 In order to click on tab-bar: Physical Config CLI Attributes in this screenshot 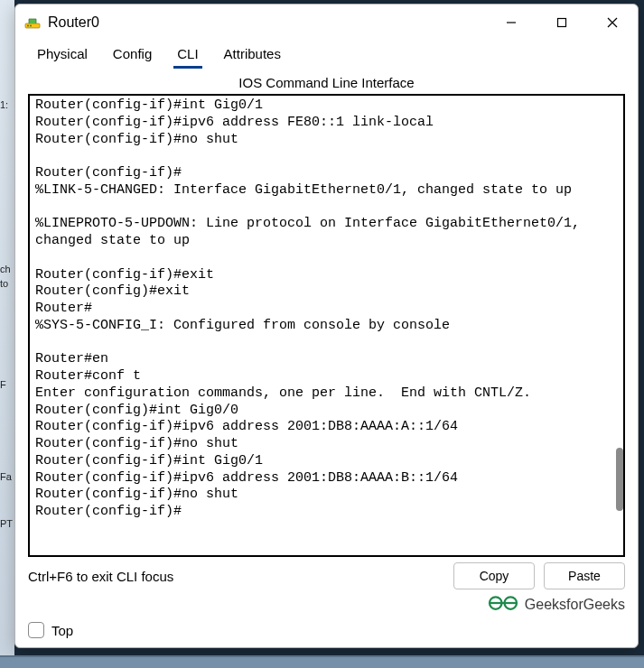, I will do `click(327, 55)`.